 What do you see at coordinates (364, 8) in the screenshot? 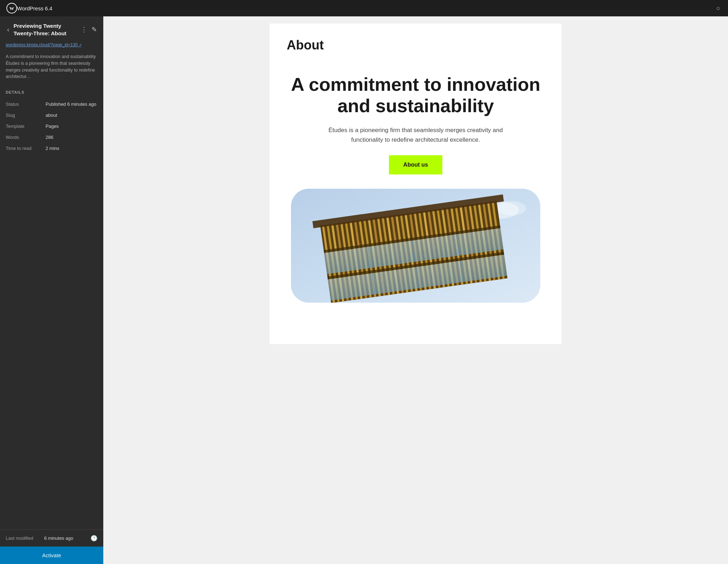
I see `top-bar: W WordPress 6.4 ○` at bounding box center [364, 8].